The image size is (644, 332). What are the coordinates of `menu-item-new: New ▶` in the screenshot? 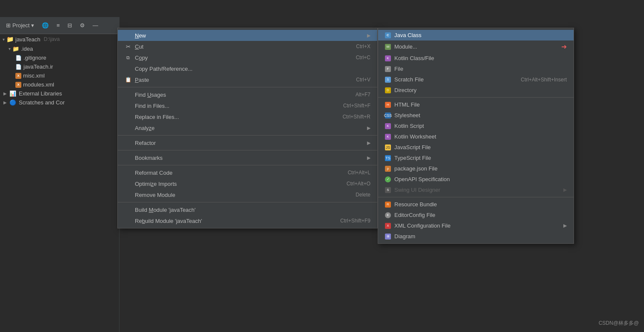 It's located at (248, 35).